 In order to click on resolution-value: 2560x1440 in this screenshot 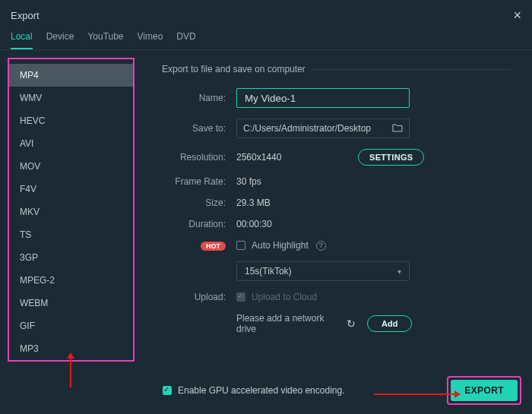, I will do `click(297, 157)`.